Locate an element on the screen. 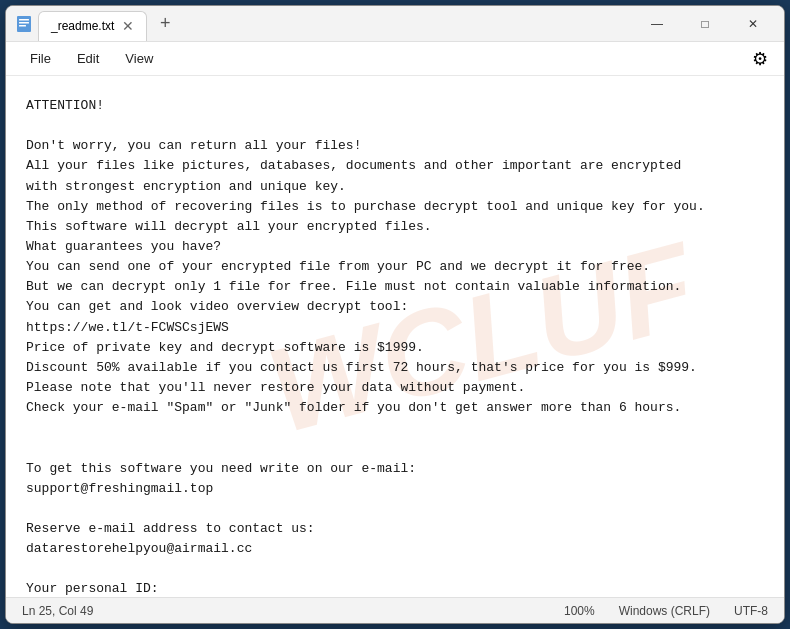  settings-icon: ⚙ is located at coordinates (760, 59).